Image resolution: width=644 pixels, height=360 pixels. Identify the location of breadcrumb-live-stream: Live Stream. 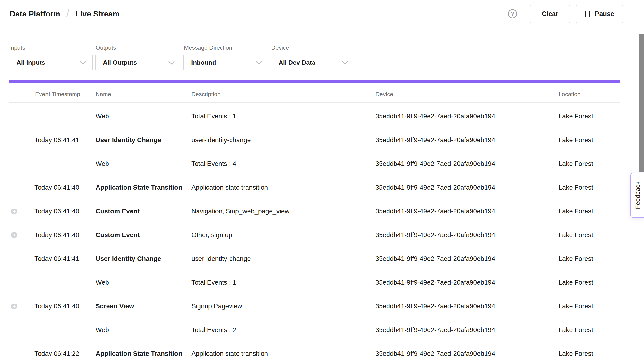
(98, 14).